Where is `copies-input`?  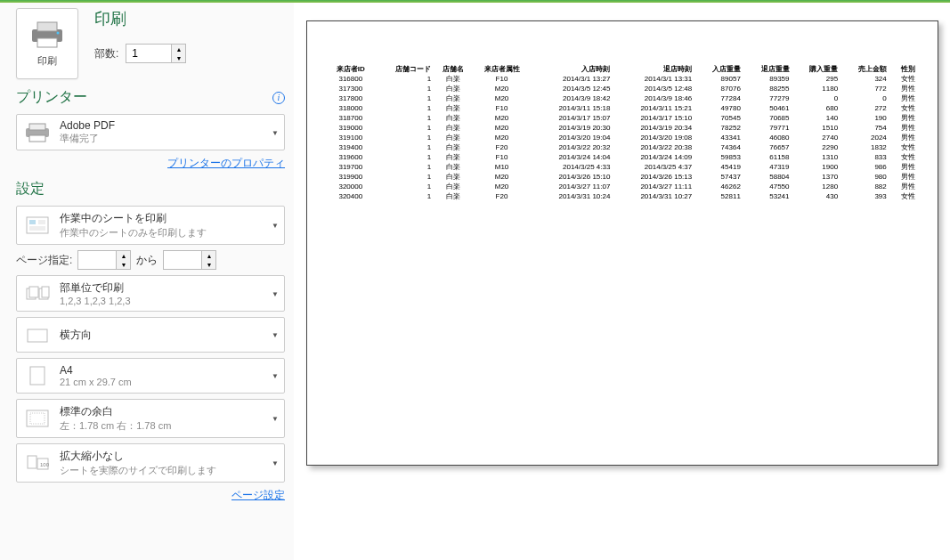
copies-input is located at coordinates (149, 53).